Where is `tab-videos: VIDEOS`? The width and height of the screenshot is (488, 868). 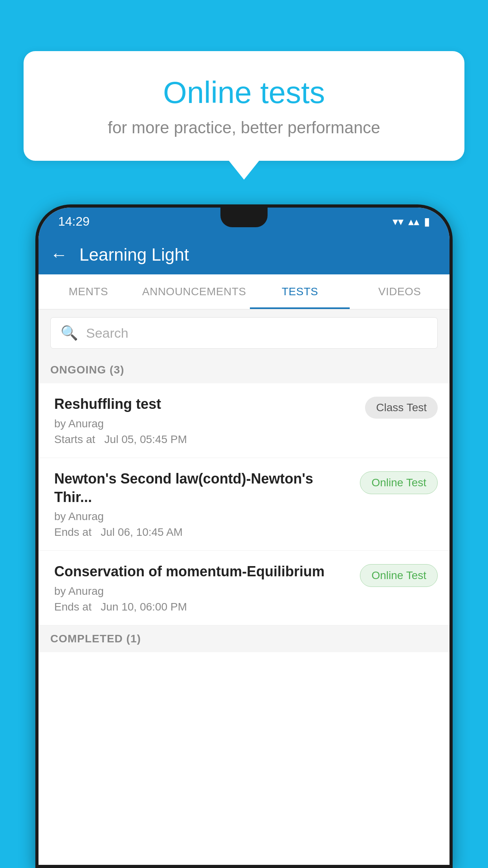
tab-videos: VIDEOS is located at coordinates (400, 292).